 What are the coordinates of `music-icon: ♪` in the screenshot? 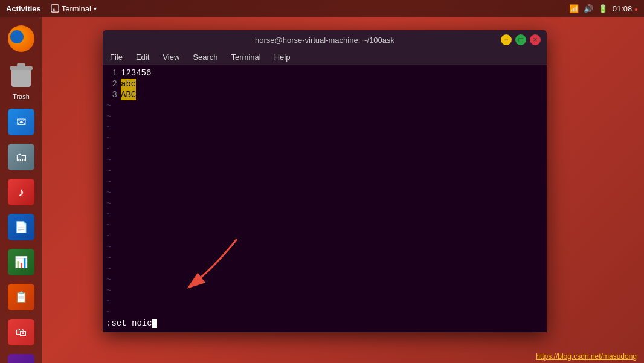 It's located at (21, 192).